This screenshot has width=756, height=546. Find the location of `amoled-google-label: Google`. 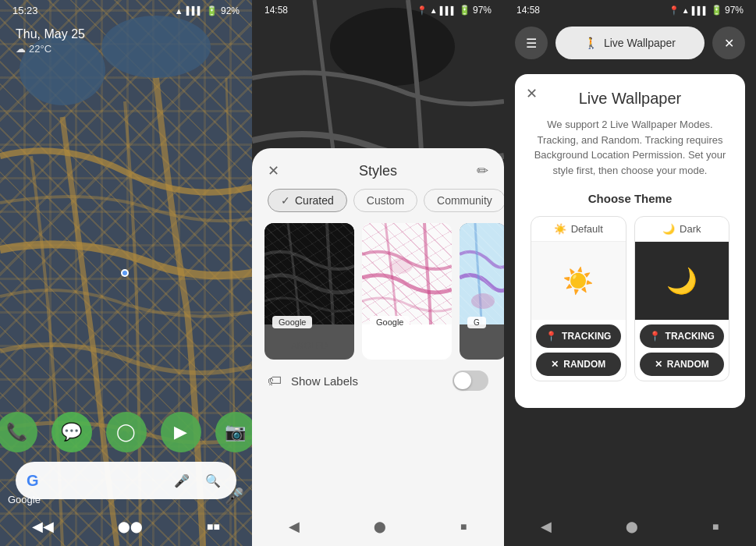

amoled-google-label: Google is located at coordinates (292, 322).